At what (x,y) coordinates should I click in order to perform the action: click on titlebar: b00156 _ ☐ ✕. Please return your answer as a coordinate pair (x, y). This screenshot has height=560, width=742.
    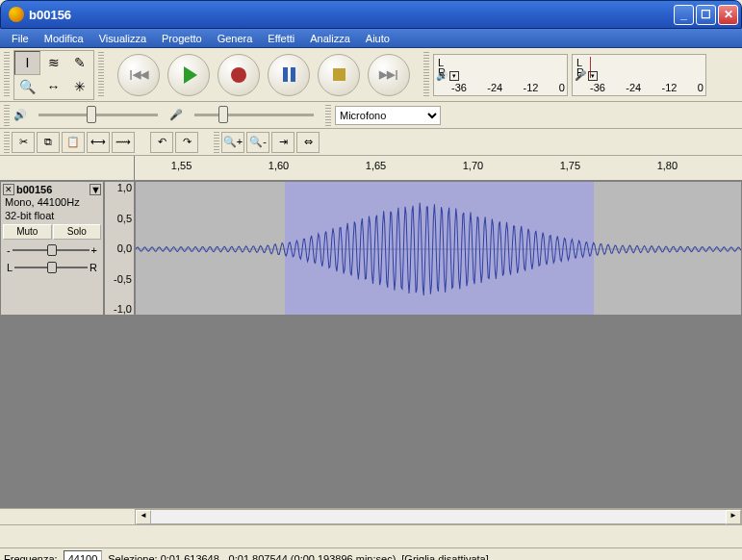
    Looking at the image, I should click on (371, 14).